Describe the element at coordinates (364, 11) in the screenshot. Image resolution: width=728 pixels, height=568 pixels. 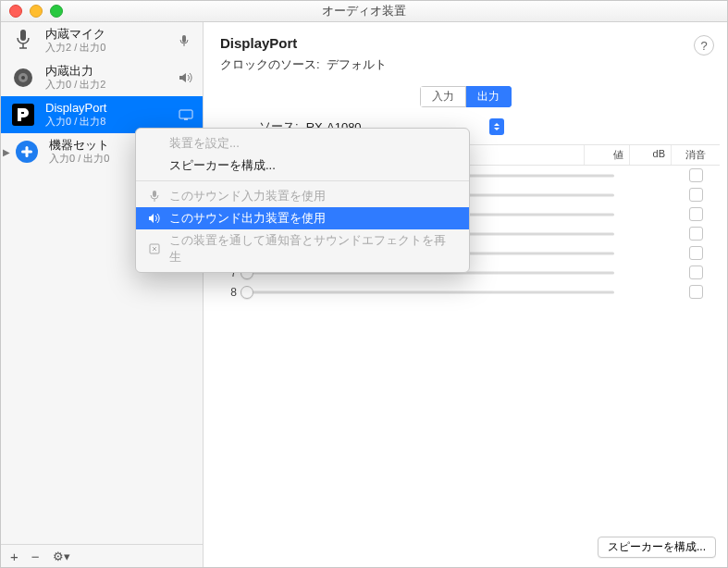
I see `window-title: オーディオ装置` at that location.